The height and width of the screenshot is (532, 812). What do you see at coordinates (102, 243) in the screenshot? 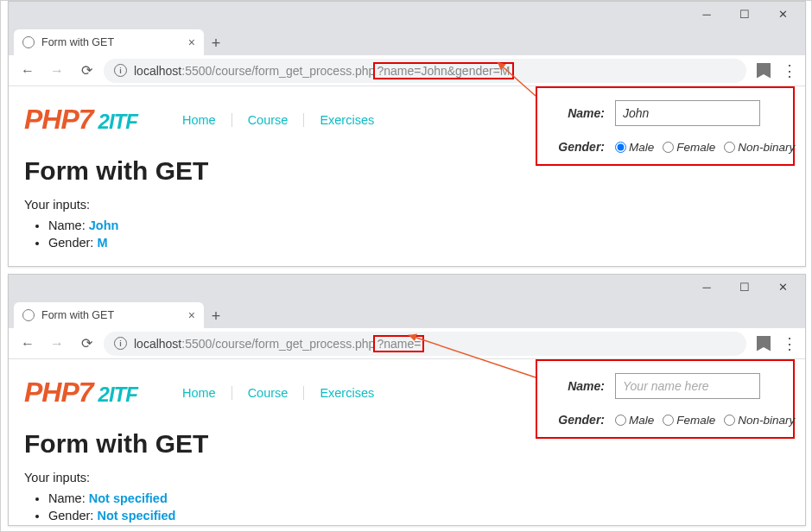
I see `gender-value: M` at bounding box center [102, 243].